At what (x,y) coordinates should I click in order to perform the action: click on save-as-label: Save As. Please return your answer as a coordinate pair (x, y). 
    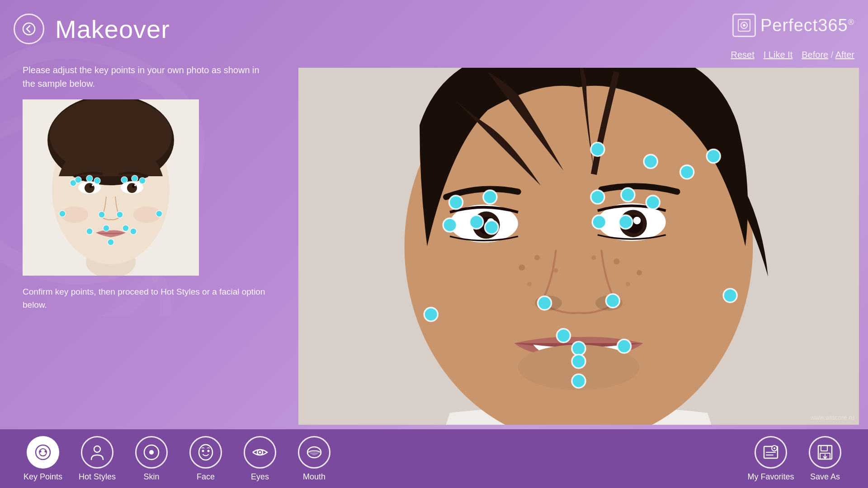
    Looking at the image, I should click on (825, 477).